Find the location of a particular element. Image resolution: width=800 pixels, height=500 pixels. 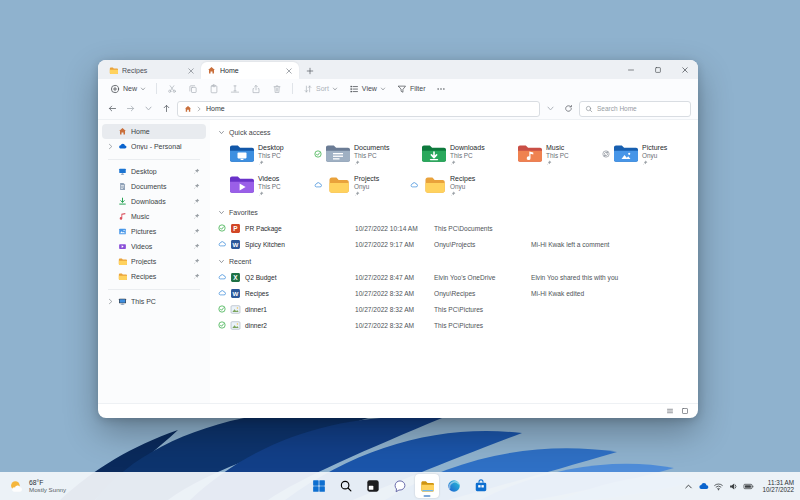

tile-desktop: DesktopThis PC is located at coordinates (266, 156).